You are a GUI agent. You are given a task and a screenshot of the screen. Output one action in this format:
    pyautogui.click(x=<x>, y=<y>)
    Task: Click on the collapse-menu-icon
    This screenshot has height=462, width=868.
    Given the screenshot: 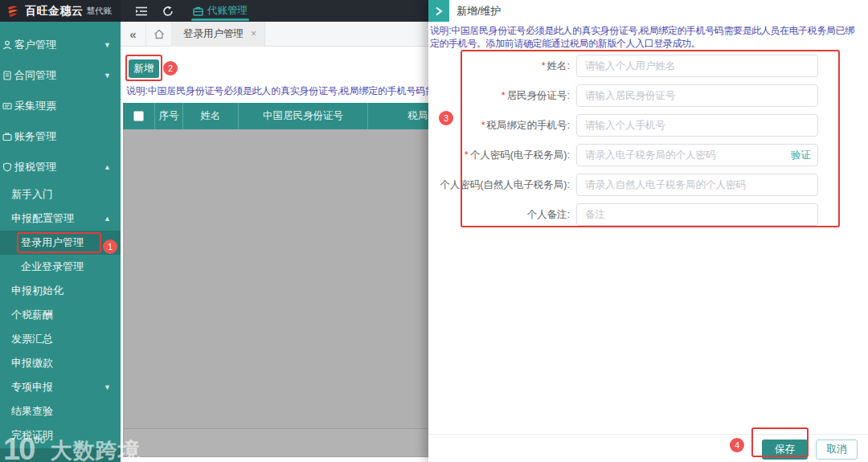 What is the action you would take?
    pyautogui.click(x=141, y=11)
    